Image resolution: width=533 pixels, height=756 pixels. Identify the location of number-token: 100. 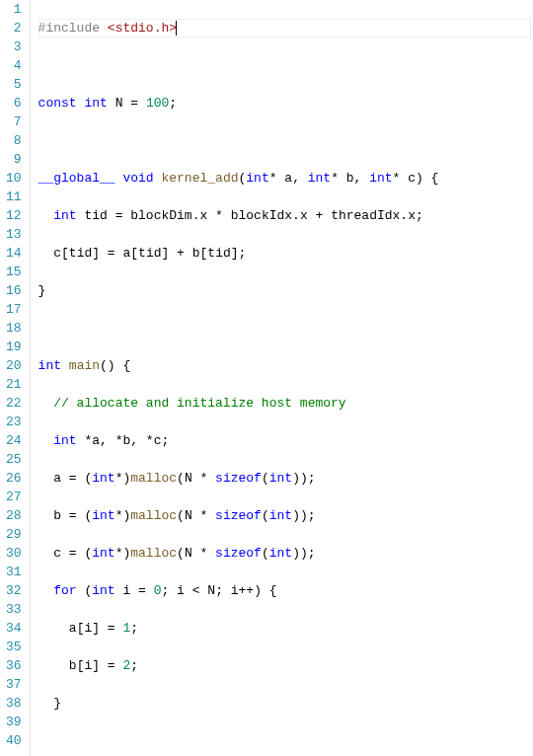
(158, 103).